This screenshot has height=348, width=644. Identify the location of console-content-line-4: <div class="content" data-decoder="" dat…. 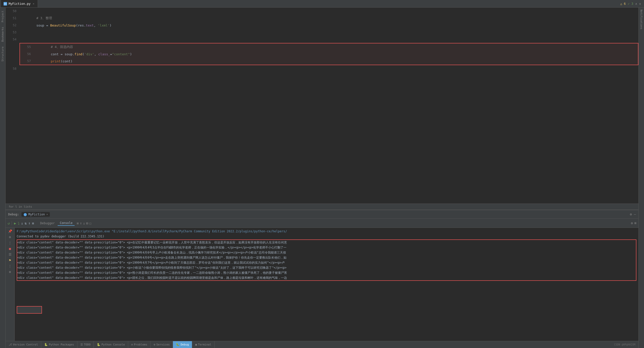
(327, 258).